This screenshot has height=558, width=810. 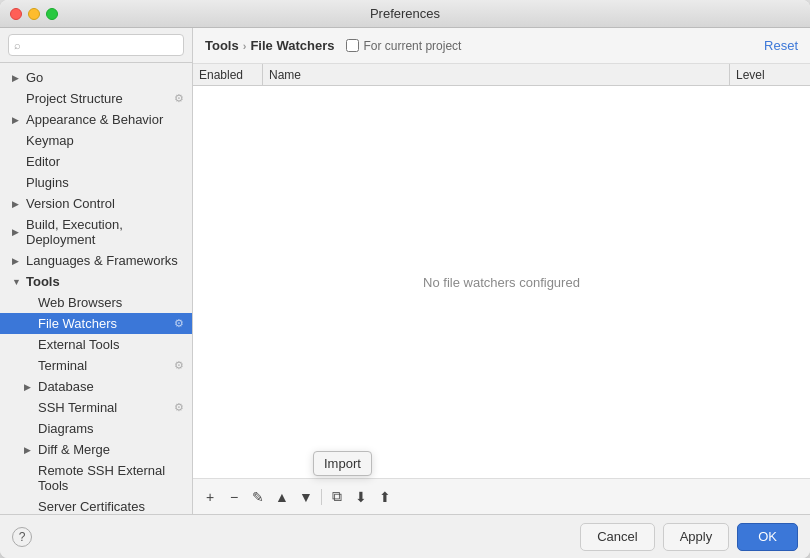 I want to click on sidebar-item-plugins: Plugins, so click(x=96, y=182).